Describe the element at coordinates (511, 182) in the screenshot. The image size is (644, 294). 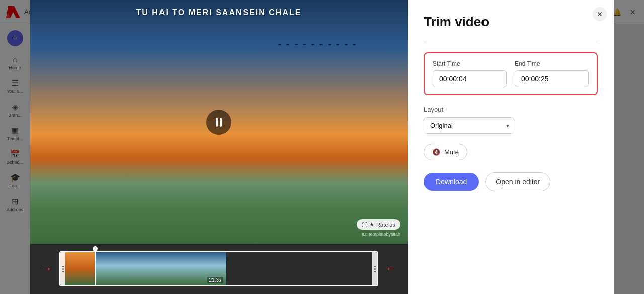
I see `action-buttons: Download Open in editor` at that location.